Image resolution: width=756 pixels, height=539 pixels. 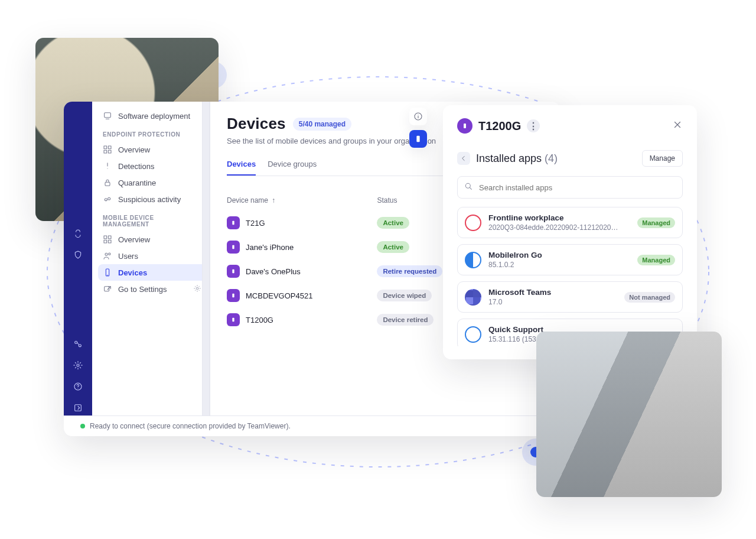 What do you see at coordinates (279, 296) in the screenshot?
I see `device-name: MCBDEVGOP4521` at bounding box center [279, 296].